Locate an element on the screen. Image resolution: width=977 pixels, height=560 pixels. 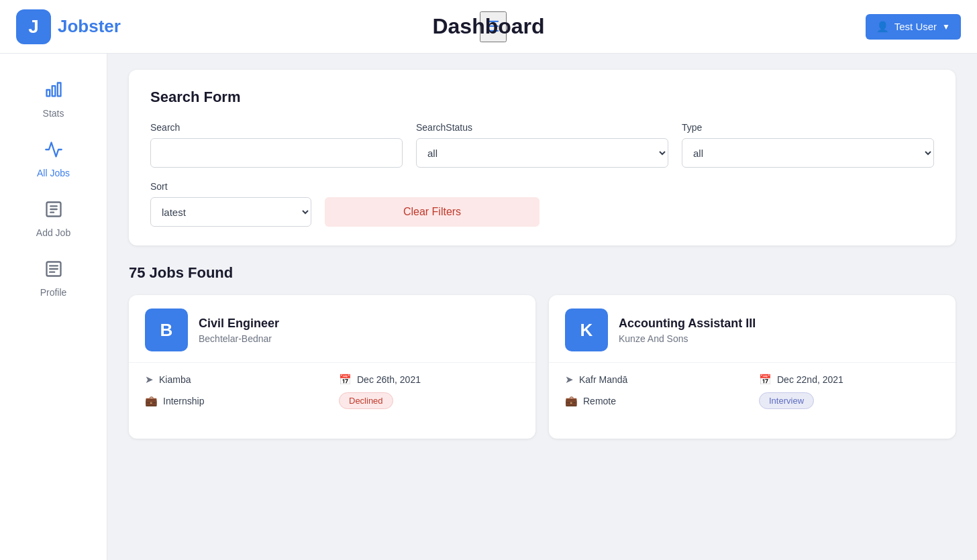
user-label: Test User is located at coordinates (915, 27).